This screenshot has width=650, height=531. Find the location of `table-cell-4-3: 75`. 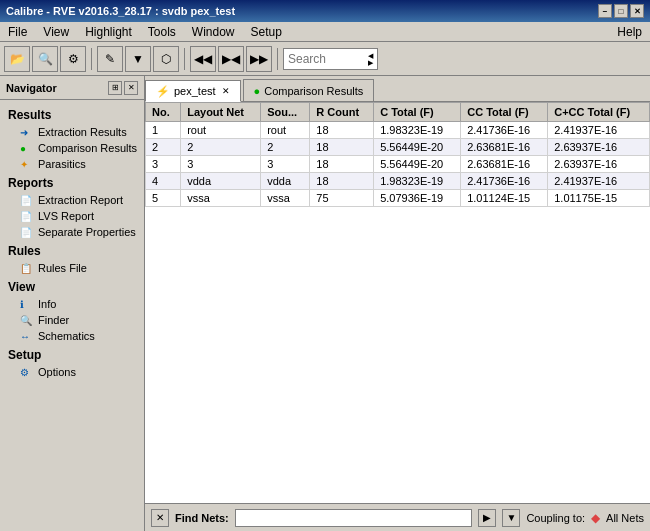

table-cell-4-3: 75 is located at coordinates (342, 198).